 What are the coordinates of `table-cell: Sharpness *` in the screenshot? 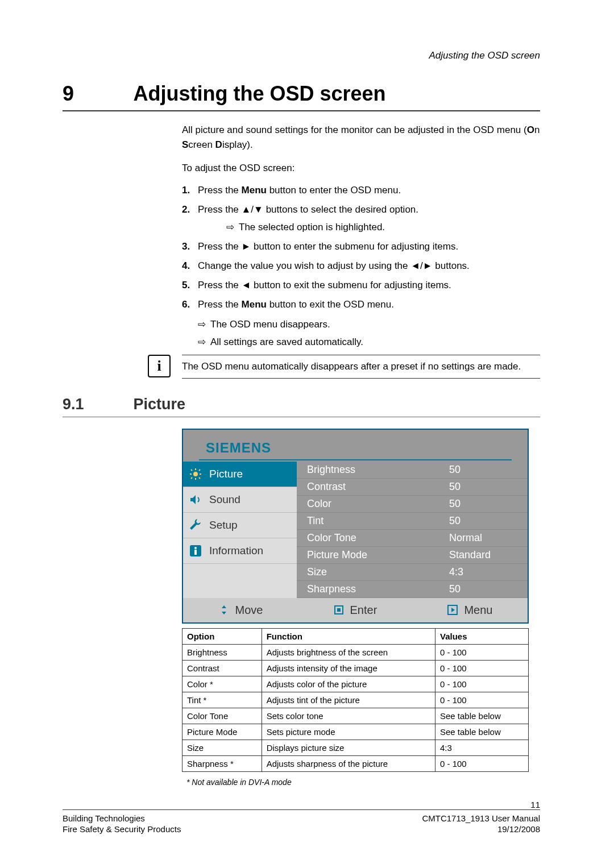 It's located at (222, 763).